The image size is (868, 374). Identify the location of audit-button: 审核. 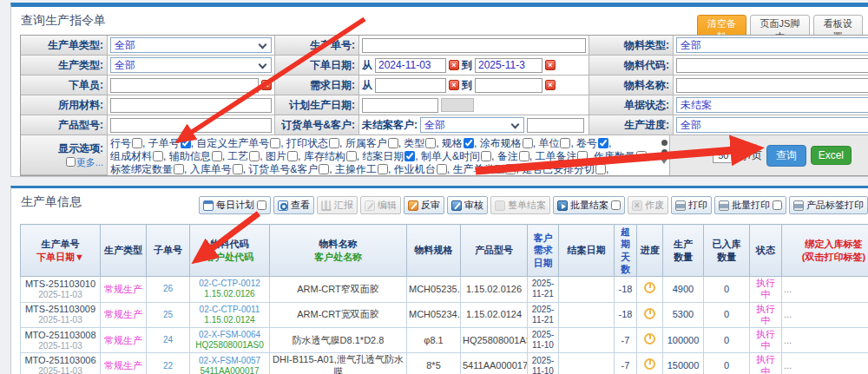
(467, 205).